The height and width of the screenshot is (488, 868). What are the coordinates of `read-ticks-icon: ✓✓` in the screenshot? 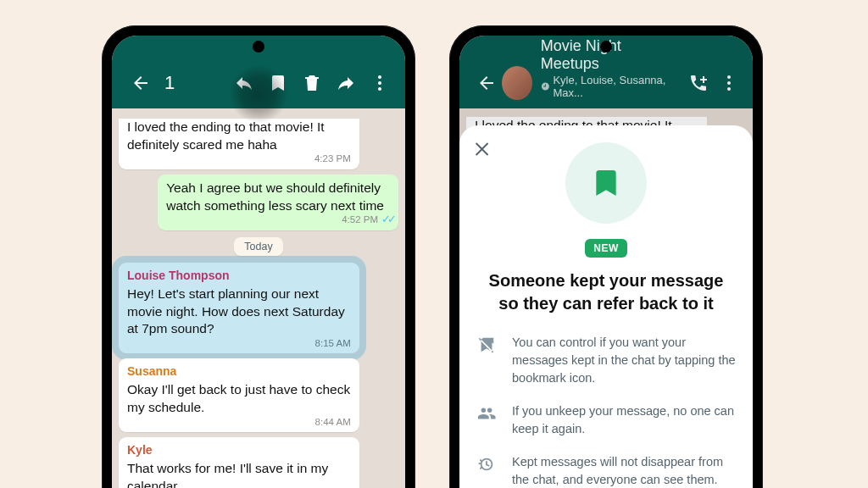 It's located at (387, 219).